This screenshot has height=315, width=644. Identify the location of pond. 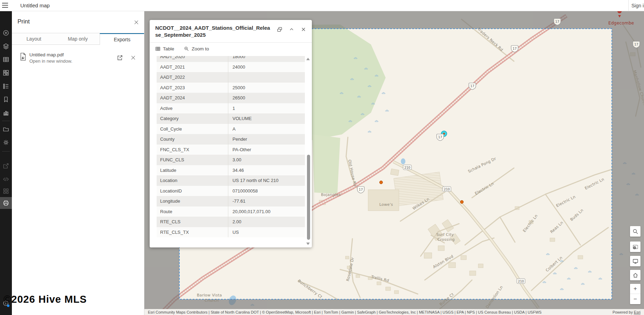
(403, 162).